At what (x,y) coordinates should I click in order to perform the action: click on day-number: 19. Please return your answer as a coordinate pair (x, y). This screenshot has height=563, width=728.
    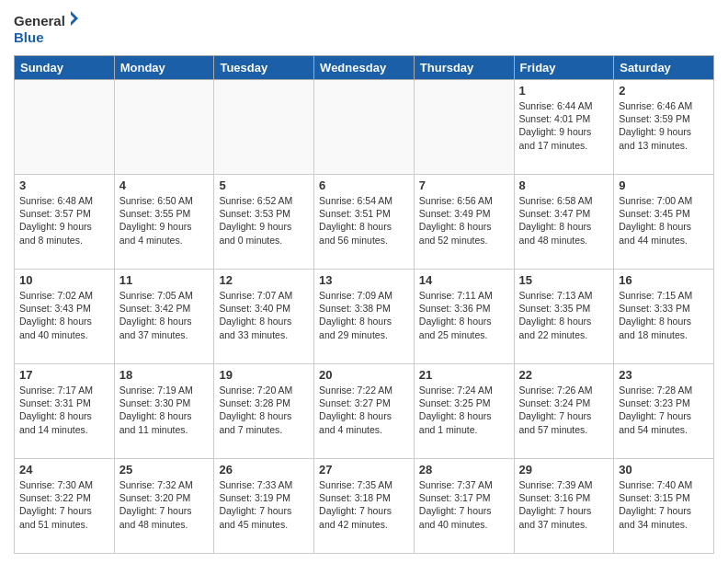
    Looking at the image, I should click on (264, 375).